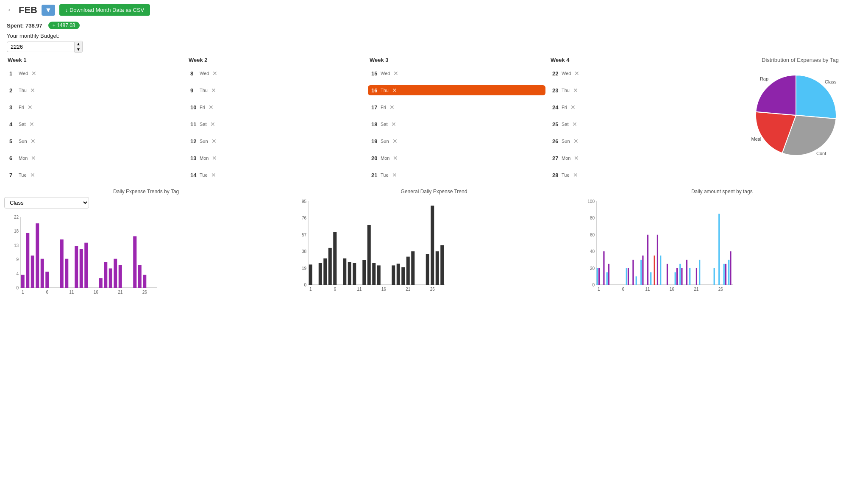 This screenshot has height=489, width=868. Describe the element at coordinates (145, 292) in the screenshot. I see `svg-text: 26` at that location.